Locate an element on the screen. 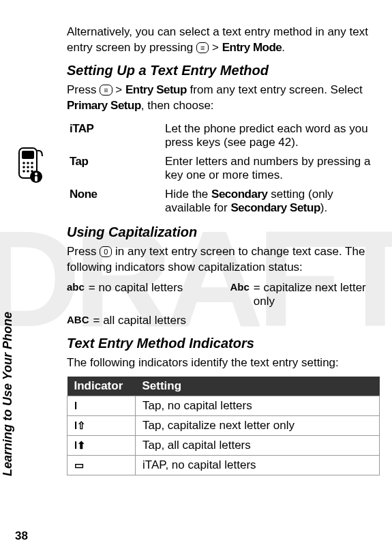 The image size is (392, 558). table-row: l⬆ Tap, all capital letters is located at coordinates (224, 445).